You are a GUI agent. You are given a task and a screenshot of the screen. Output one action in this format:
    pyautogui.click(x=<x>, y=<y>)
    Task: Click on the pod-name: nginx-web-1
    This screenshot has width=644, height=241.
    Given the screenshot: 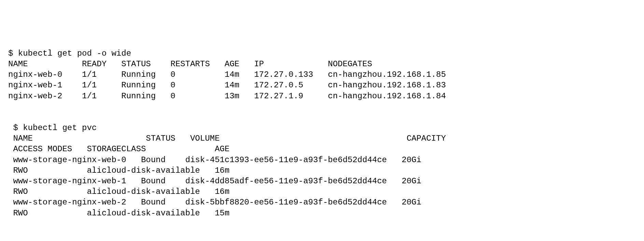 What is the action you would take?
    pyautogui.click(x=35, y=85)
    